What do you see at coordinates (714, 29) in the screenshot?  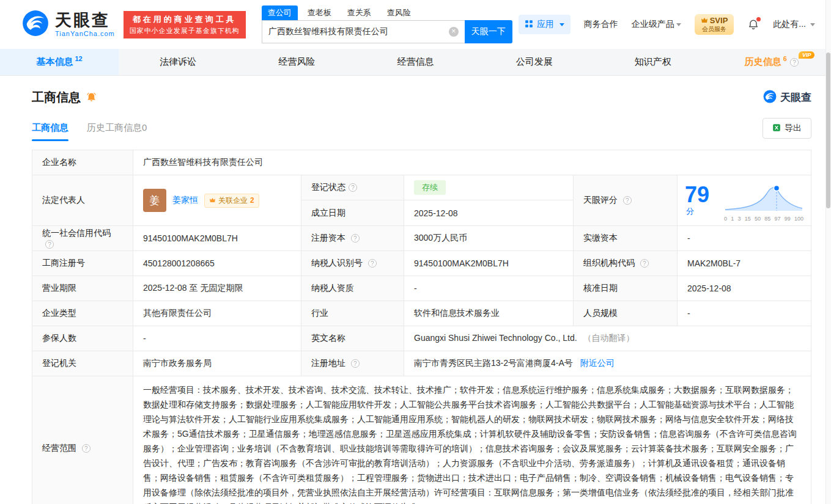 I see `svip-sublabel: 会员服务` at bounding box center [714, 29].